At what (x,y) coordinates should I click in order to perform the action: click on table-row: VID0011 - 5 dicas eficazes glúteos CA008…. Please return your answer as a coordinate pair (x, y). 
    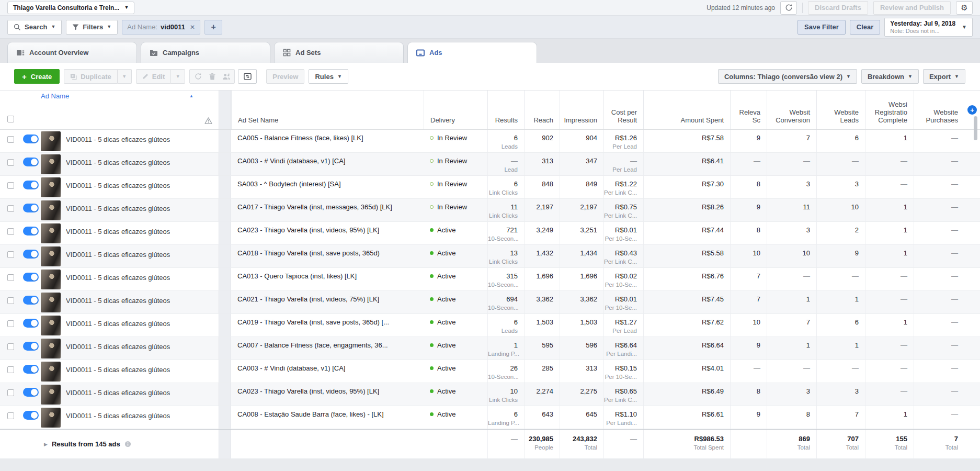
    Looking at the image, I should click on (490, 418).